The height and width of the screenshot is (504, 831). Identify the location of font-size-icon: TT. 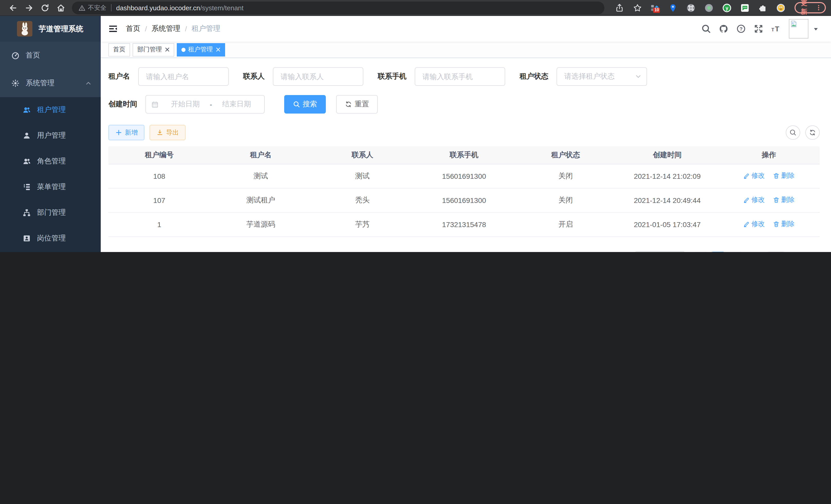
(776, 29).